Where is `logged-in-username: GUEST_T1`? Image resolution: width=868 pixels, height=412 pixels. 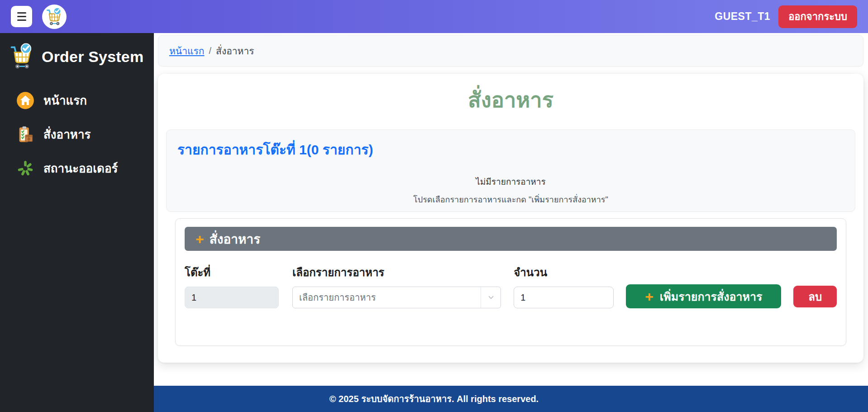
logged-in-username: GUEST_T1 is located at coordinates (742, 16).